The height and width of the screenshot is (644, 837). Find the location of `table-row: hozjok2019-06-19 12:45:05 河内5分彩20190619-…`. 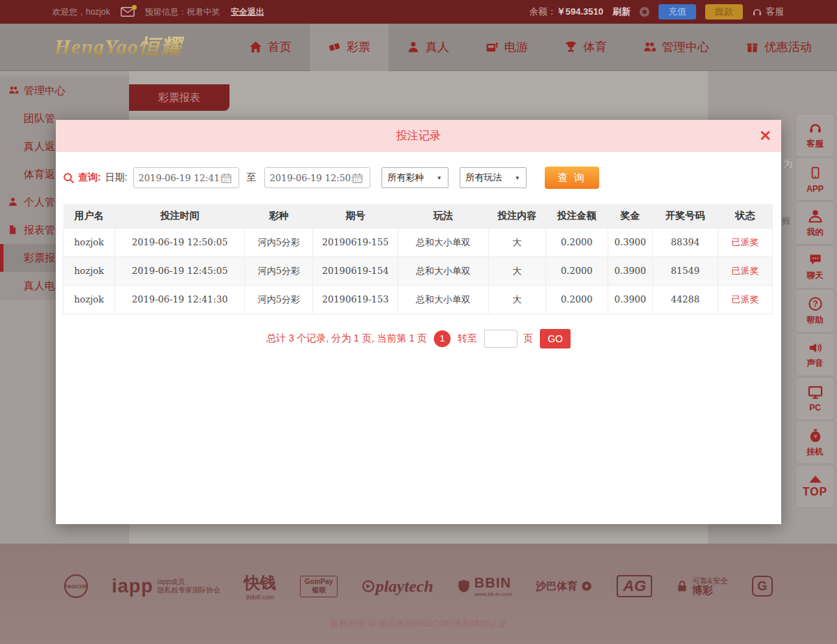

table-row: hozjok2019-06-19 12:45:05 河内5分彩20190619-… is located at coordinates (418, 270).